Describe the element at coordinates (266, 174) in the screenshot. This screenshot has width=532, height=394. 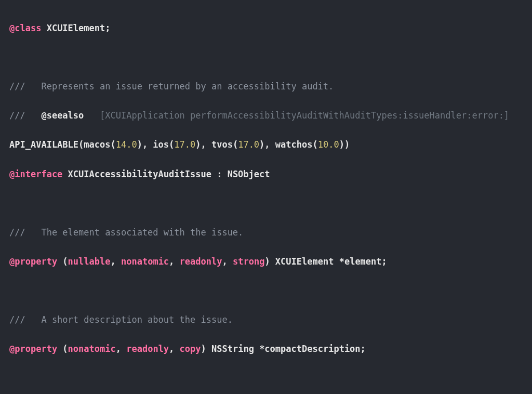
I see `code-line: @interface XCUIAccessibilityAuditIssue :…` at that location.